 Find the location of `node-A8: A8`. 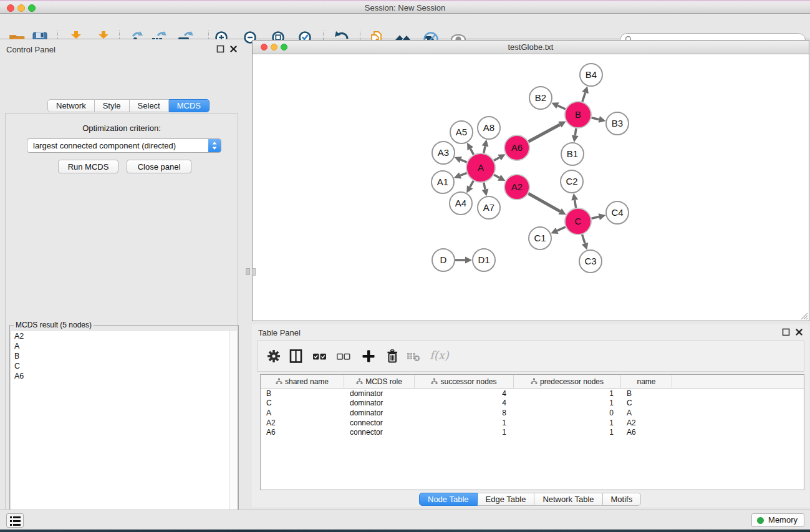

node-A8: A8 is located at coordinates (489, 128).